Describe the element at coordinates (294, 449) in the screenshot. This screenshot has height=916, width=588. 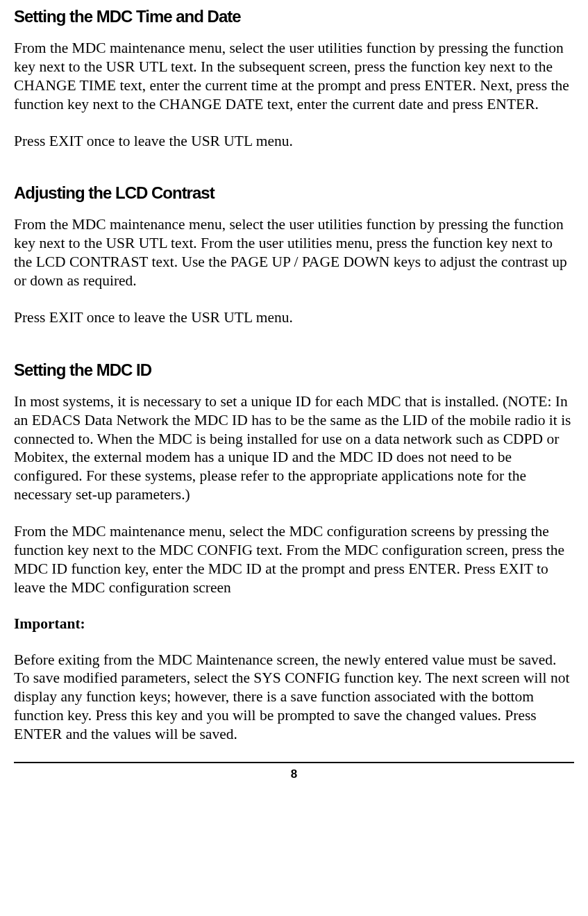
I see `body-paragraph: In most systems, it is necessary to set …` at that location.